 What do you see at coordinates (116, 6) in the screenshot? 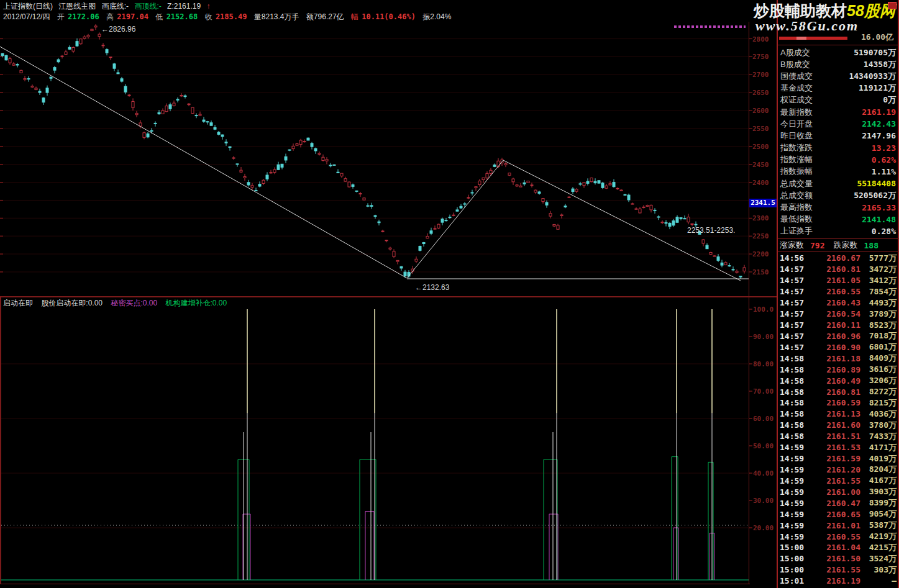
I see `draw-bottom-line-label: 画底线:-` at bounding box center [116, 6].